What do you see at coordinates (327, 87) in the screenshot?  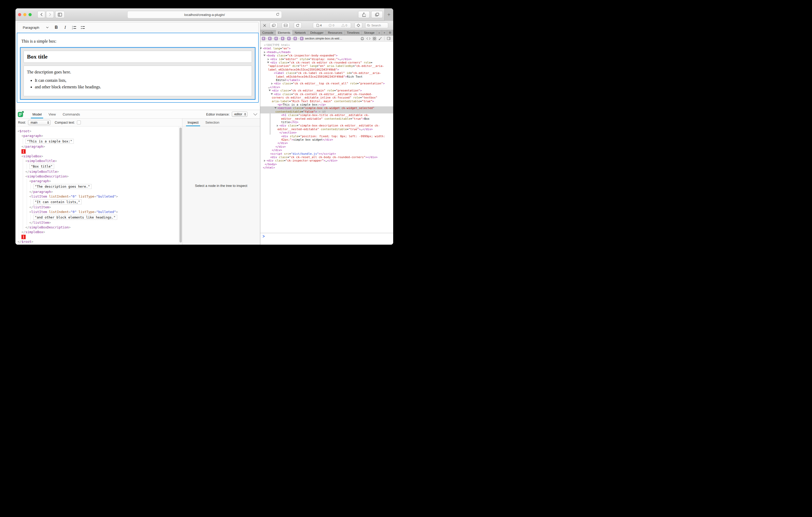 I see `dom-tree-line: …</div>` at bounding box center [327, 87].